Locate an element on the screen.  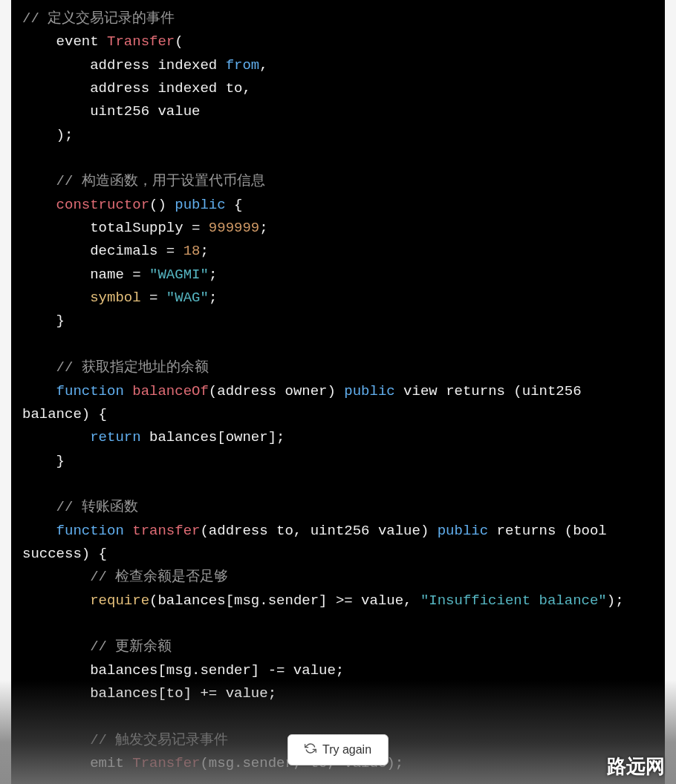
refresh-icon is located at coordinates (311, 750).